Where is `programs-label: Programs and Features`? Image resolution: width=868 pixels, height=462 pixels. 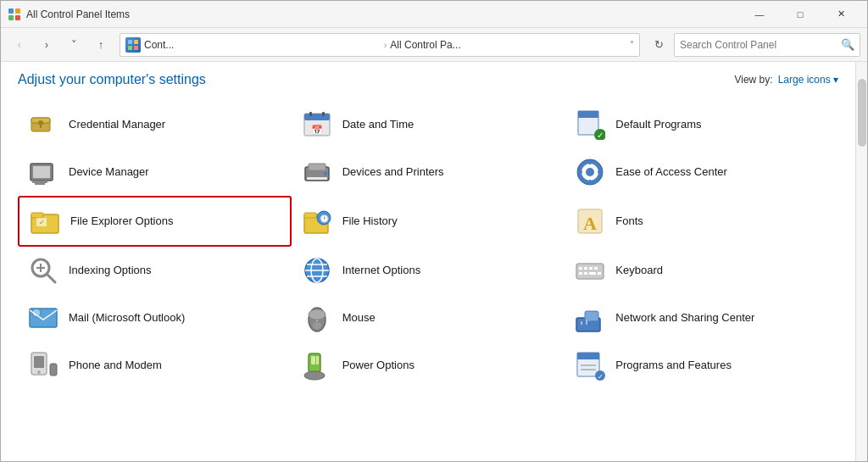
programs-label: Programs and Features is located at coordinates (673, 366).